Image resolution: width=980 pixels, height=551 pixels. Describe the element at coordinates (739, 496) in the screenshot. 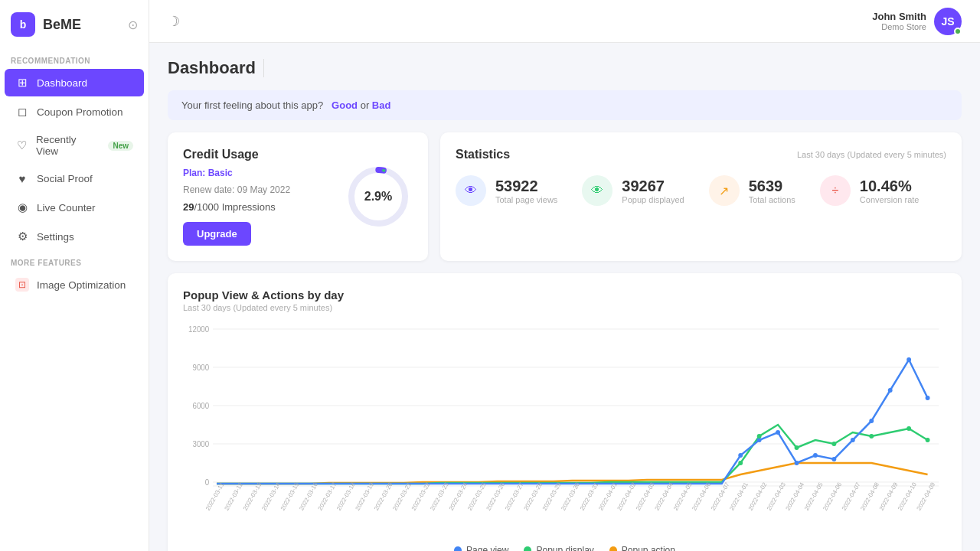

I see `svg-text: 2022-04-01` at that location.